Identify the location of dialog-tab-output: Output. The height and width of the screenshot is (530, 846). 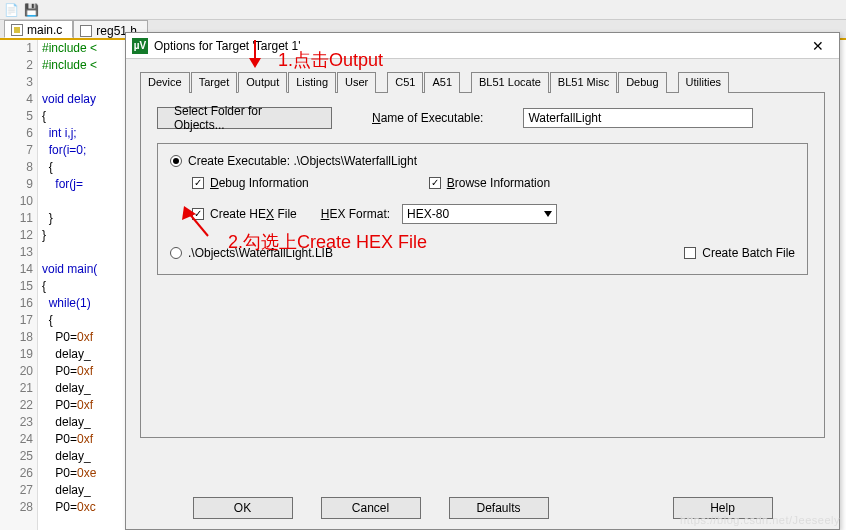
(262, 82).